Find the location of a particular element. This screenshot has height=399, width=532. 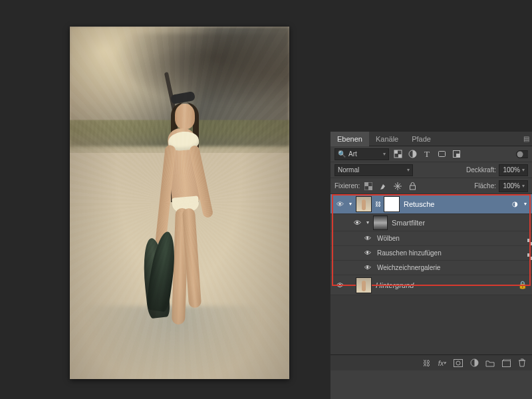

layer-hintergrund: 👁 Hintergrund 🔒 is located at coordinates (431, 285).